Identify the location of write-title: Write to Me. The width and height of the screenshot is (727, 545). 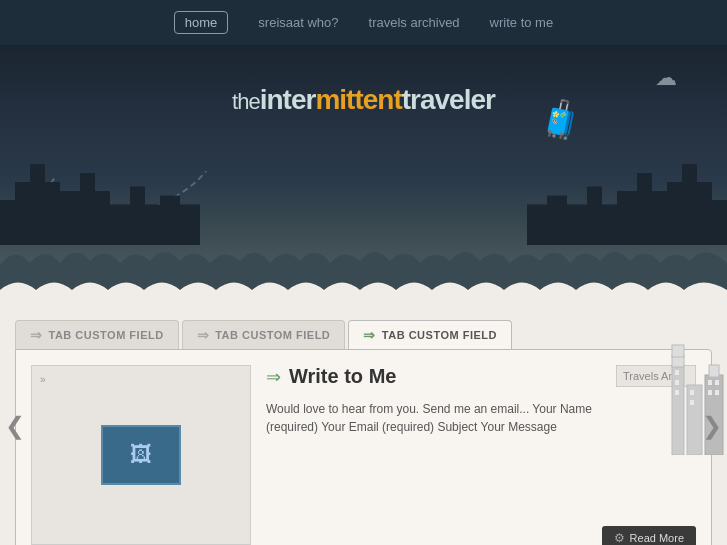
(342, 376).